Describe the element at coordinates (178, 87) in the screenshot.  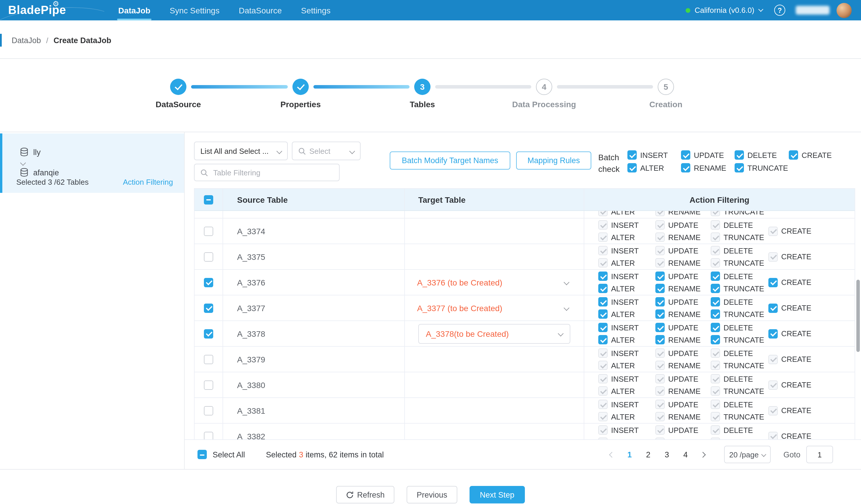
I see `step-circle-datasource` at that location.